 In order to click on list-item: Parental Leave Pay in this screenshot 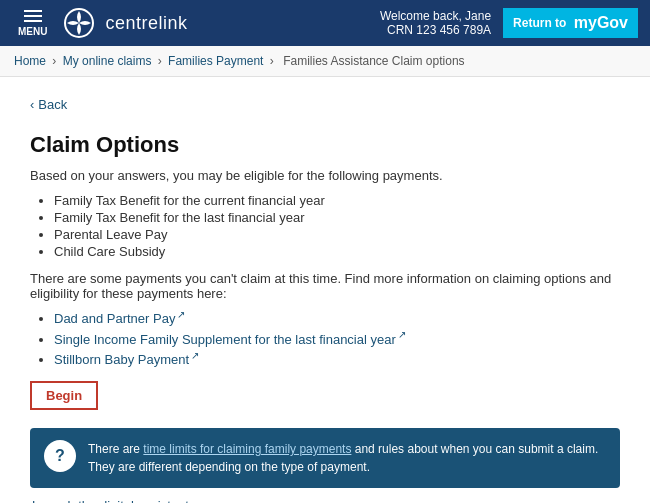, I will do `click(337, 234)`.